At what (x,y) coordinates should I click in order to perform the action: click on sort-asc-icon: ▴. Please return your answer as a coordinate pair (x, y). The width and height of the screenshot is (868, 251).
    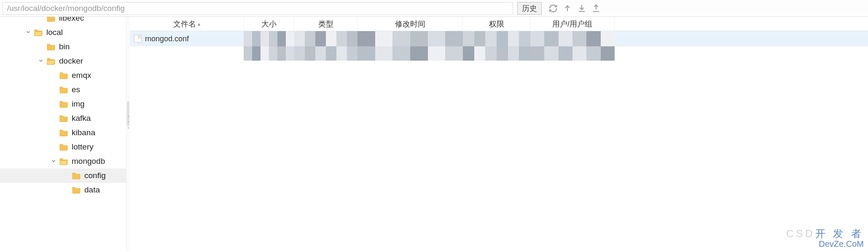
    Looking at the image, I should click on (199, 24).